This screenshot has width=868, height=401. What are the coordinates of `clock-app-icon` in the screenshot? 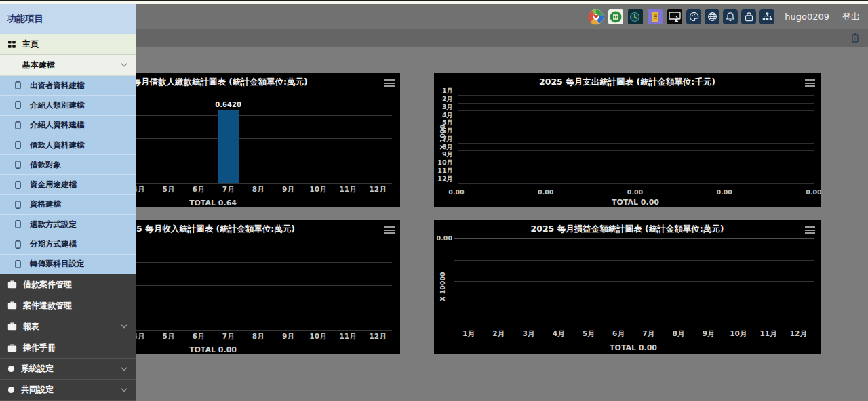 It's located at (635, 17).